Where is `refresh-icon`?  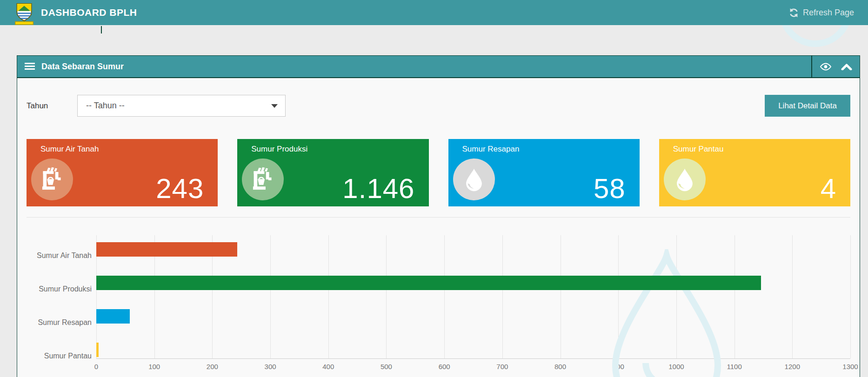
refresh-icon is located at coordinates (794, 13).